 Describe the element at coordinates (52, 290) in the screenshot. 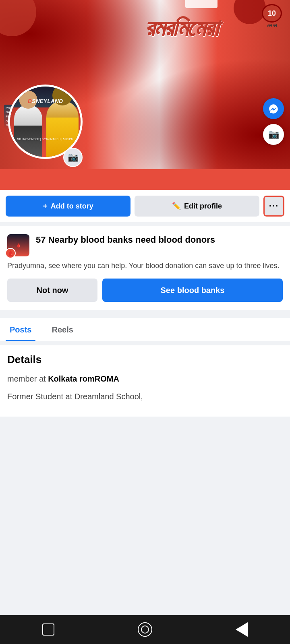

I see `not-now-button: Not now` at that location.